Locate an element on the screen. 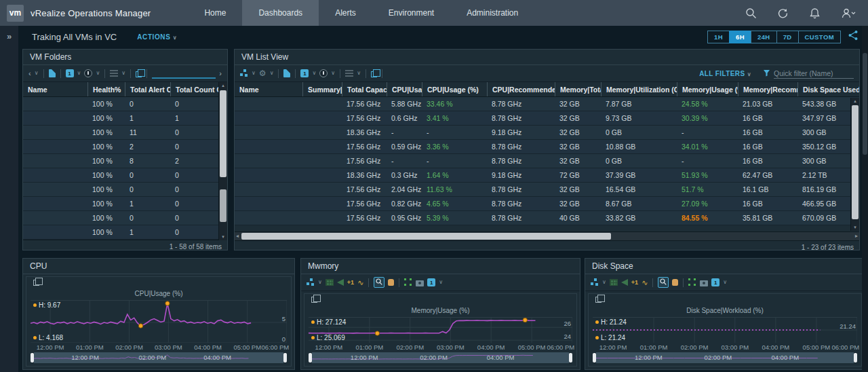 The image size is (868, 372). snapshot-icon is located at coordinates (420, 284).